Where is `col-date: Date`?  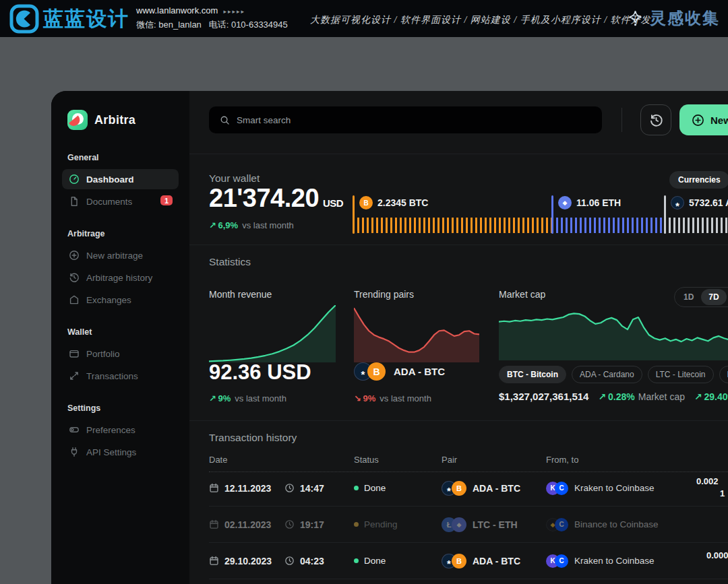
col-date: Date is located at coordinates (282, 459).